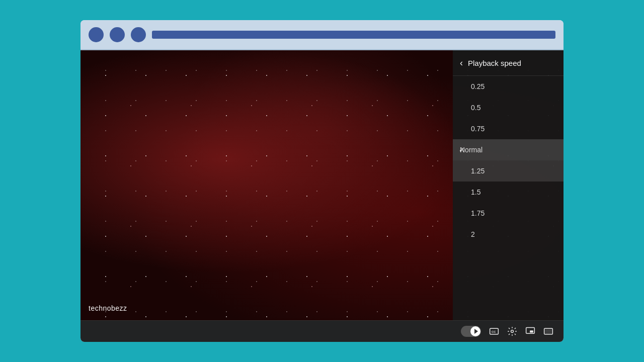 This screenshot has width=644, height=362. What do you see at coordinates (494, 331) in the screenshot?
I see `captions-button: CC` at bounding box center [494, 331].